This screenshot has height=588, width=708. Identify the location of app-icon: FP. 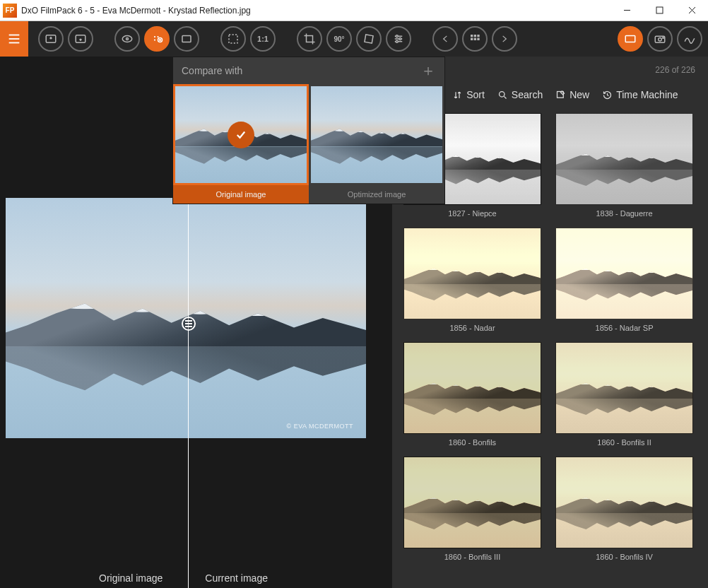
(10, 11).